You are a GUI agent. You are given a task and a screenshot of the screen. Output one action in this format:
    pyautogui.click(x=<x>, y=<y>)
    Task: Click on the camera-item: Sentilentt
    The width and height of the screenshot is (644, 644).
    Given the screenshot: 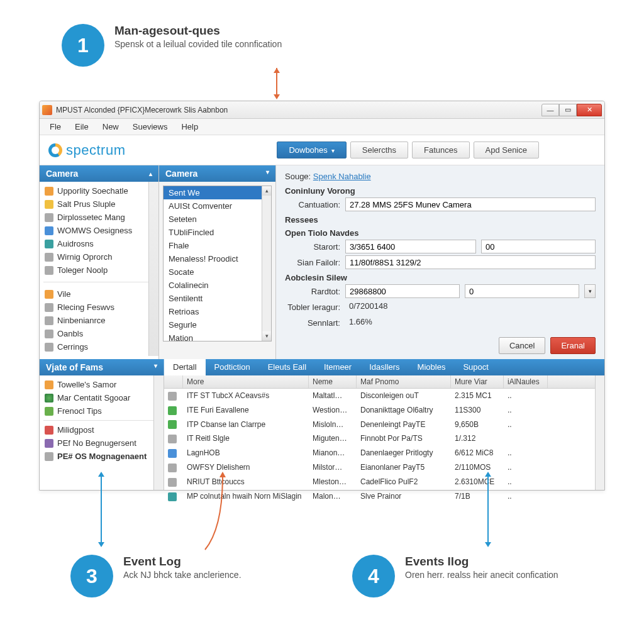 What is the action you would take?
    pyautogui.click(x=218, y=298)
    